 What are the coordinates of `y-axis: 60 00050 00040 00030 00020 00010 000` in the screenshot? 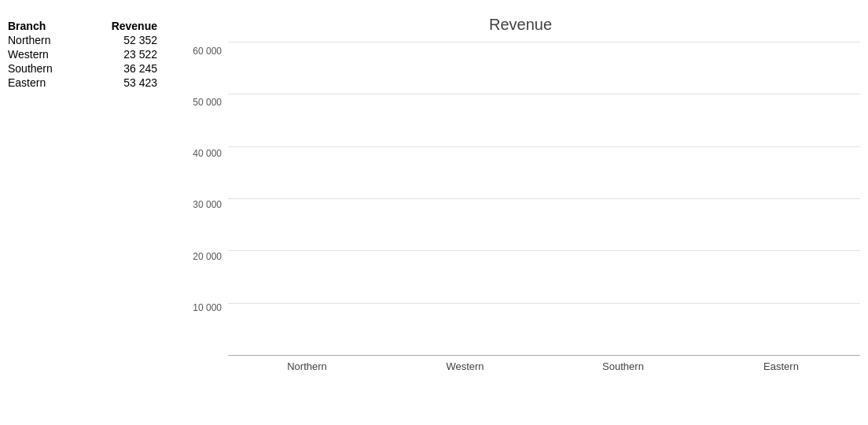 It's located at (204, 207).